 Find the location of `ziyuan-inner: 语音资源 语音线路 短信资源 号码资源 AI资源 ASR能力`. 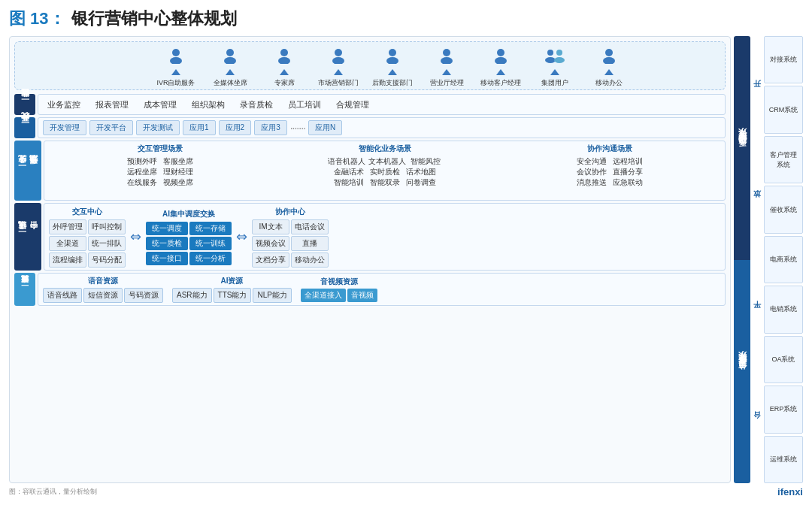

ziyuan-inner: 语音资源 语音线路 短信资源 号码资源 AI资源 ASR能力 is located at coordinates (382, 289).